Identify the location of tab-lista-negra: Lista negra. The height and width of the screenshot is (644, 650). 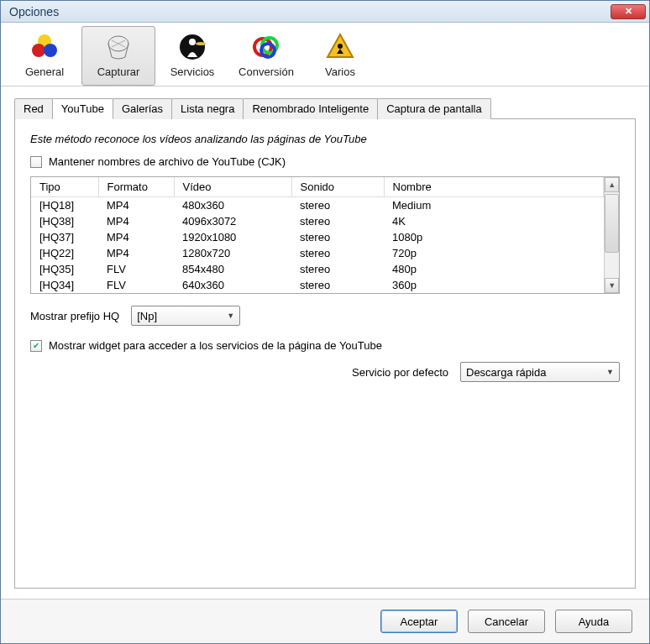
(207, 109).